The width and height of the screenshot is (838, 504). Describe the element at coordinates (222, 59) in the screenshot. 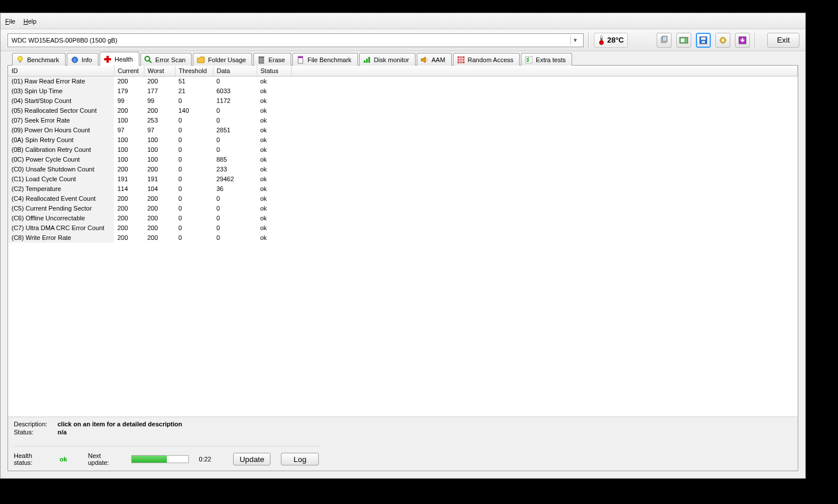

I see `tab-folder-usage: Folder Usage` at that location.